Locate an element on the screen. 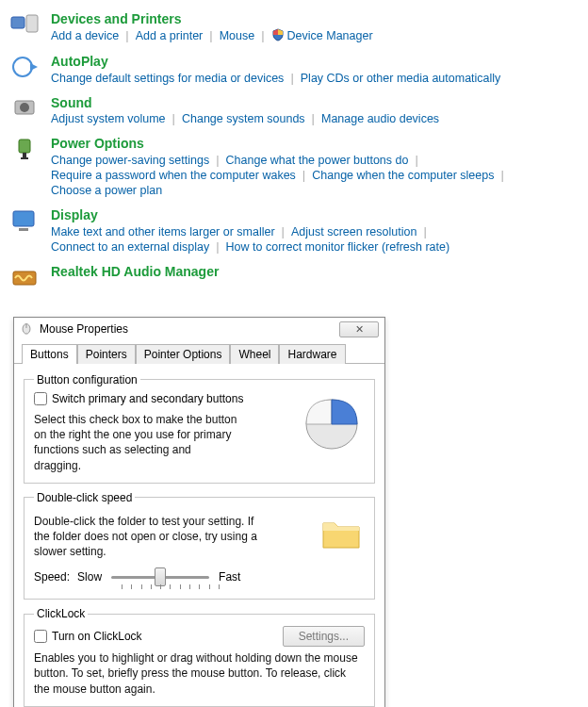 The image size is (588, 707). tab-buttons: Buttons is located at coordinates (49, 354).